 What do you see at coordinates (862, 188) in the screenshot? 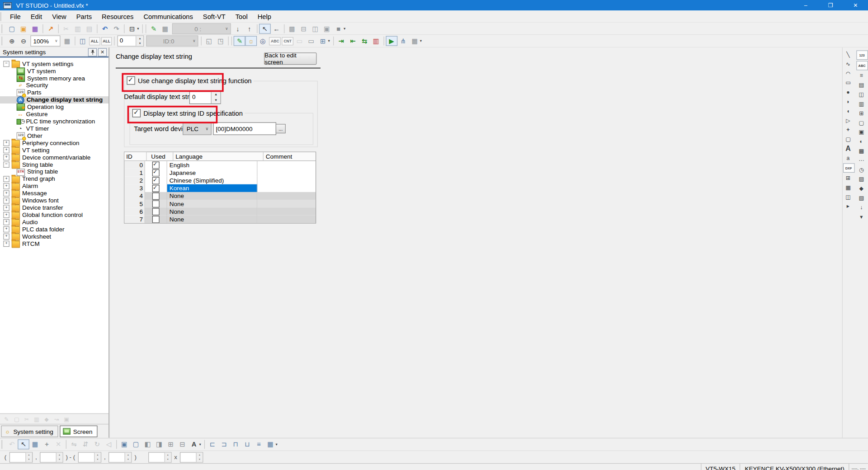
I see `shape-part-icon: ◆` at bounding box center [862, 188].